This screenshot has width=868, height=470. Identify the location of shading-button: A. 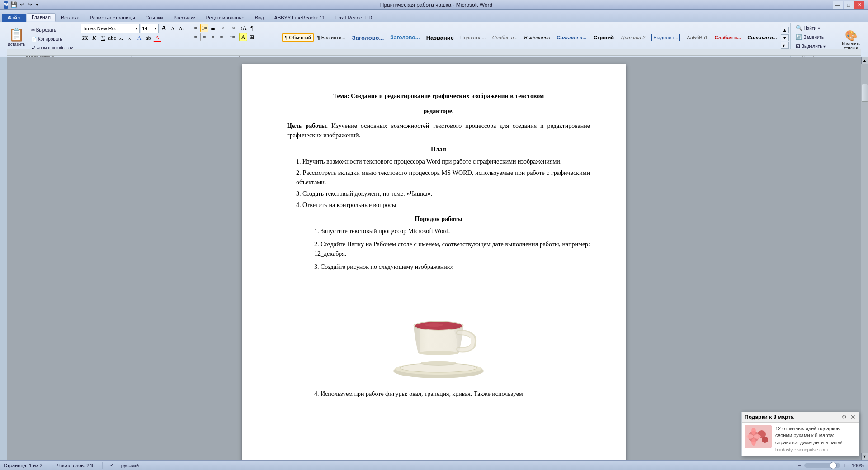
(243, 37).